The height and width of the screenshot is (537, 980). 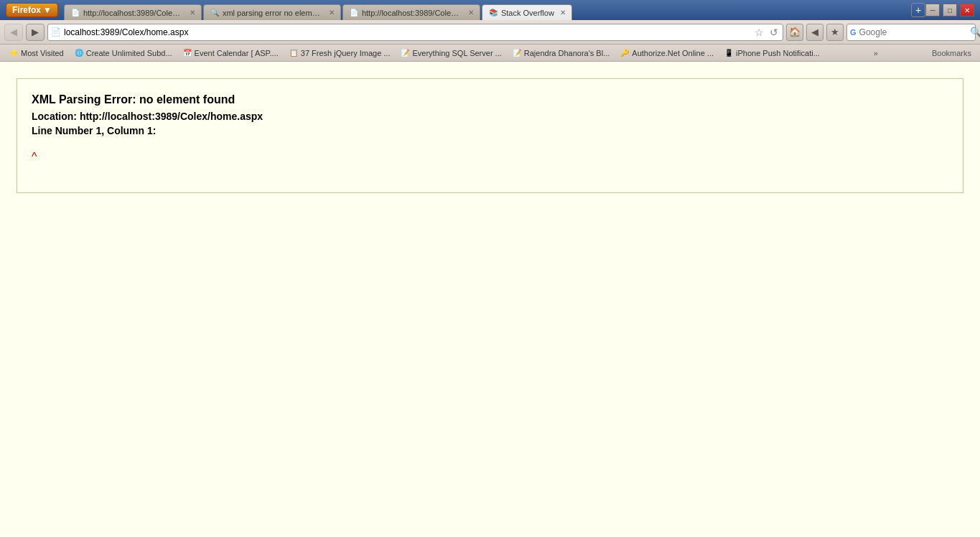 What do you see at coordinates (457, 53) in the screenshot?
I see `bookmark-label: Everything SQL Server ...` at bounding box center [457, 53].